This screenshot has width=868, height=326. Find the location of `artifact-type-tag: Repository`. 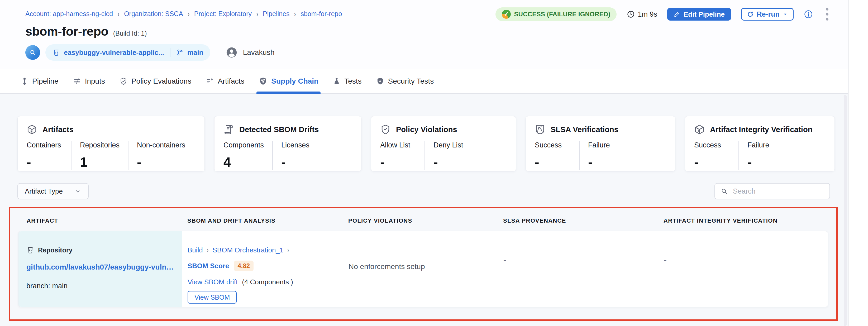

artifact-type-tag: Repository is located at coordinates (102, 250).